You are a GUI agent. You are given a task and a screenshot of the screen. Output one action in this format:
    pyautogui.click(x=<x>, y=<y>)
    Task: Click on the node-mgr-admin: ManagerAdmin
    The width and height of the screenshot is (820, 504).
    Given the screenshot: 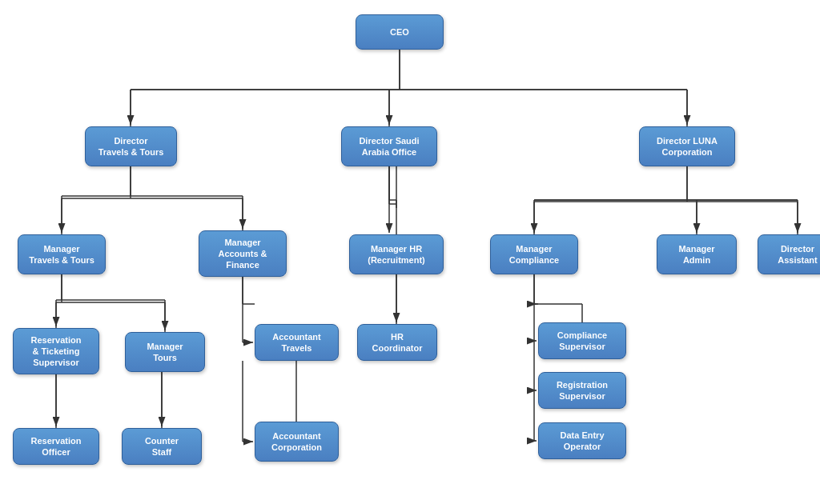 What is the action you would take?
    pyautogui.click(x=697, y=254)
    